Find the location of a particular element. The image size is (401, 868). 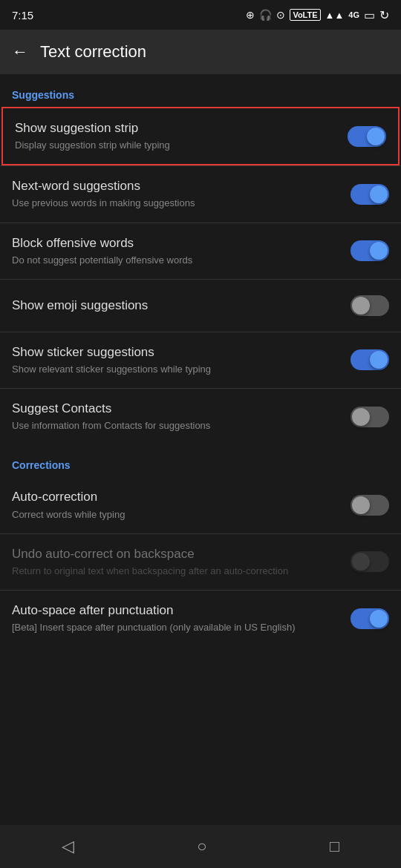

setting-subtitle-block-offensive-words: Do not suggest potentially offensive wor… is located at coordinates (175, 260).